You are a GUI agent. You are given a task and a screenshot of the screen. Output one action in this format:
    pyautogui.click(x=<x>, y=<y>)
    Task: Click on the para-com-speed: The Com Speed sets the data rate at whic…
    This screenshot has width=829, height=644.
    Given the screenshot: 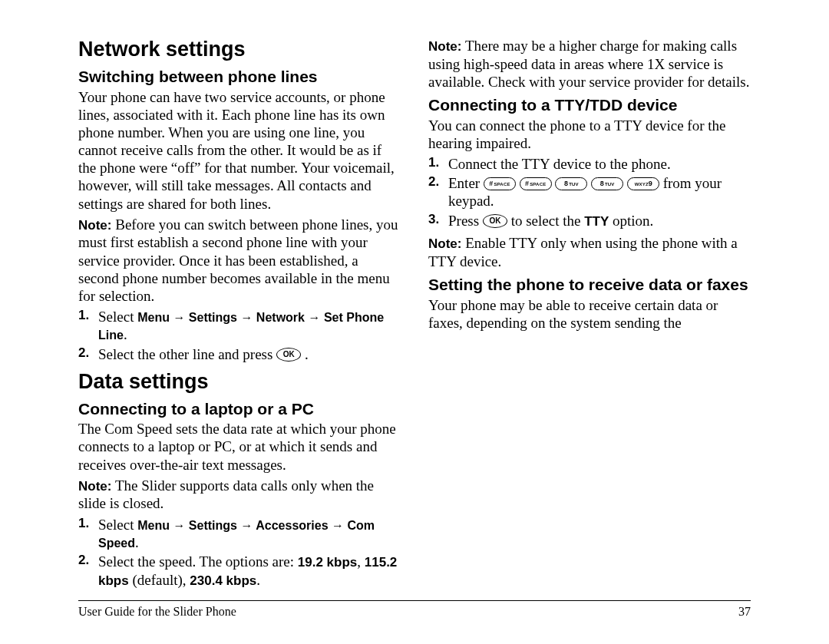 What is the action you would take?
    pyautogui.click(x=239, y=447)
    